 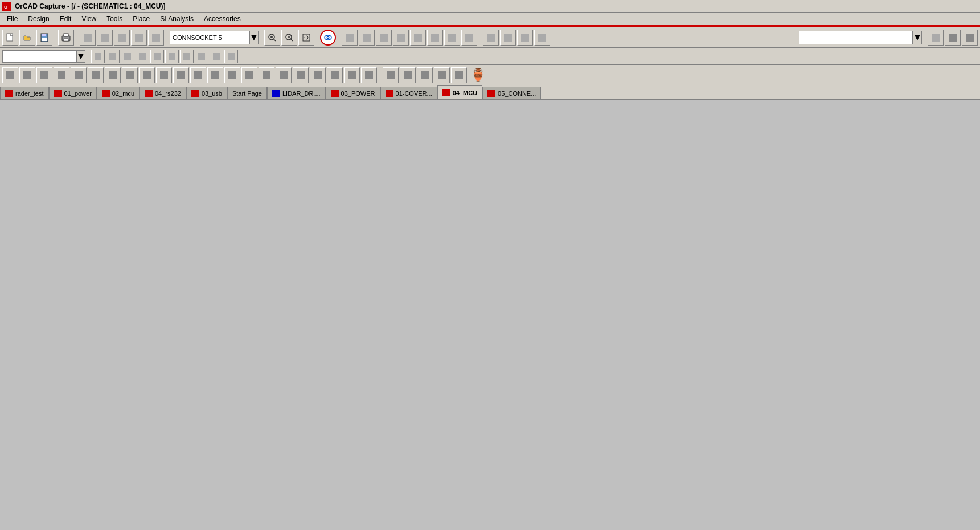 What do you see at coordinates (207, 93) in the screenshot?
I see `tab-03-usb: 03_usb` at bounding box center [207, 93].